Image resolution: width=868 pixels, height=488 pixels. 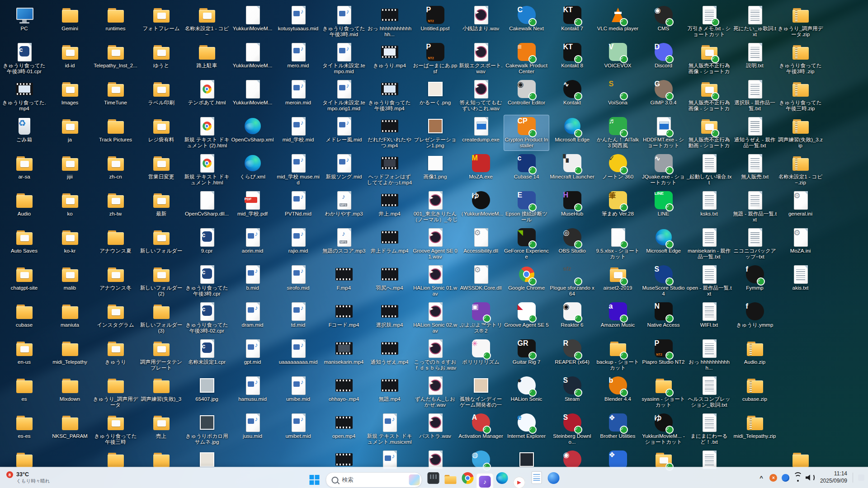 What do you see at coordinates (774, 478) in the screenshot?
I see `orange-app-tray-icon: ×` at bounding box center [774, 478].